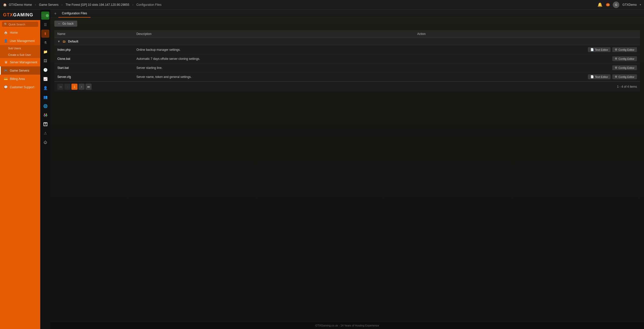  What do you see at coordinates (625, 59) in the screenshot?
I see `row-1-config-editor-button: ⚙ Config Editor` at bounding box center [625, 59].